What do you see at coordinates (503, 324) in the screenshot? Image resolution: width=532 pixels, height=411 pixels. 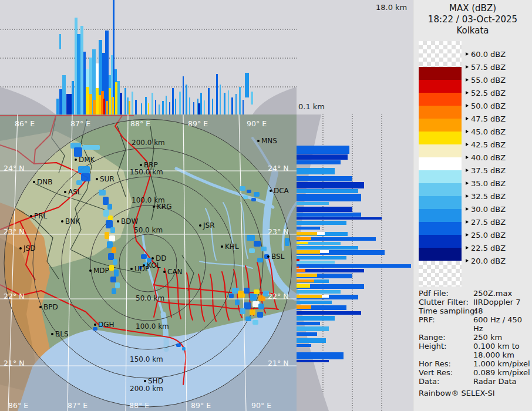 I see `metadata-value: 600 Hz / 450 Hz` at bounding box center [503, 324].